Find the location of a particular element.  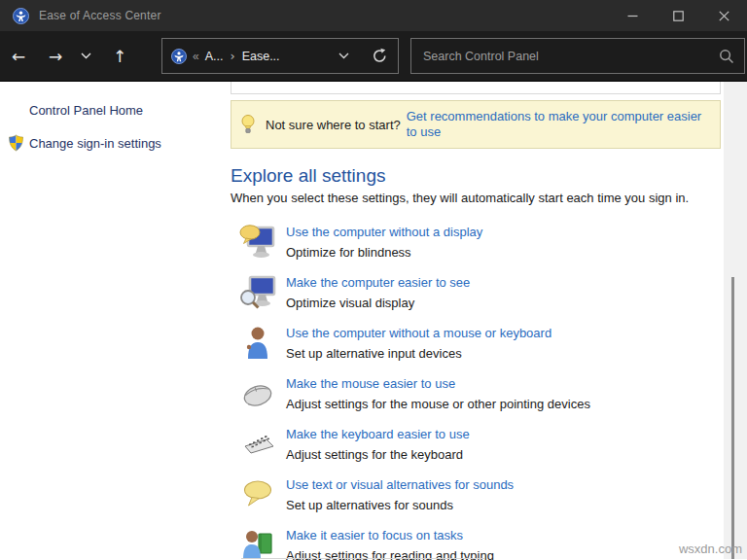

light-bulb-icon is located at coordinates (248, 124).